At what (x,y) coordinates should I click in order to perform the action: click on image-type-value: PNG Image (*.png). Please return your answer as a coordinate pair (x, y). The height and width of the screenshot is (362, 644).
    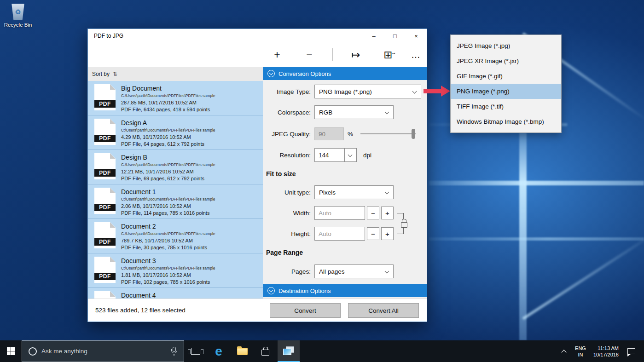
    Looking at the image, I should click on (345, 92).